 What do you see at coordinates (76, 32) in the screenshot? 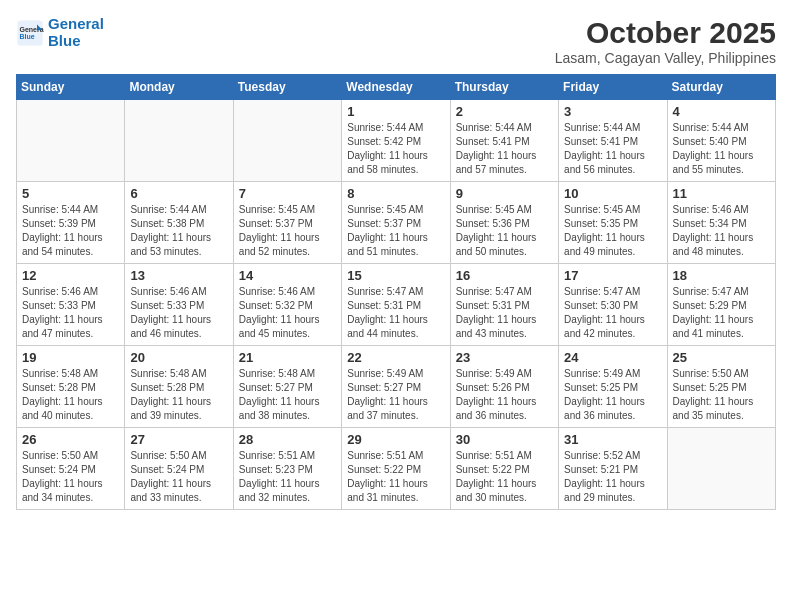
I see `logo-text: General Blue` at bounding box center [76, 32].